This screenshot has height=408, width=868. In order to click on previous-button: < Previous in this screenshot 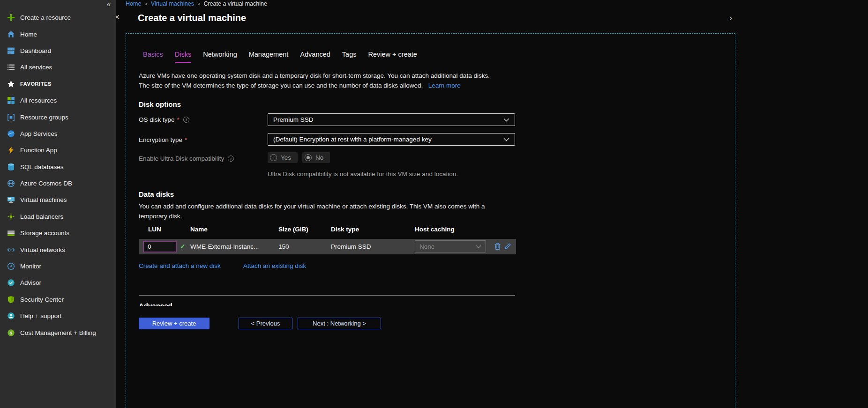, I will do `click(265, 323)`.